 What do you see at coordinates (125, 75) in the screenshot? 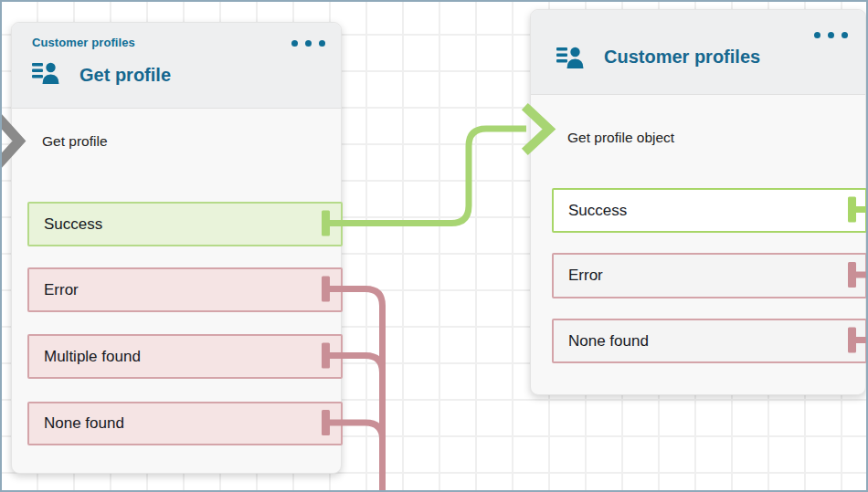
I see `node-title: Get profile` at bounding box center [125, 75].